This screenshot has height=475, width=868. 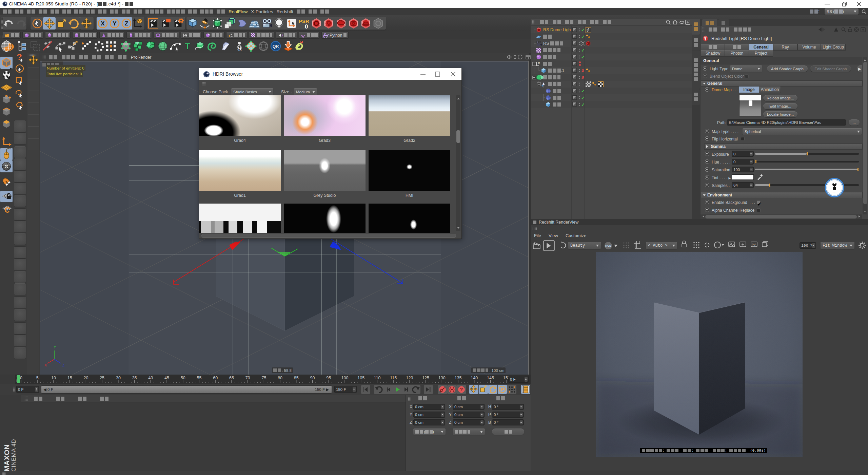 What do you see at coordinates (70, 378) in the screenshot?
I see `svg-text: 15` at bounding box center [70, 378].